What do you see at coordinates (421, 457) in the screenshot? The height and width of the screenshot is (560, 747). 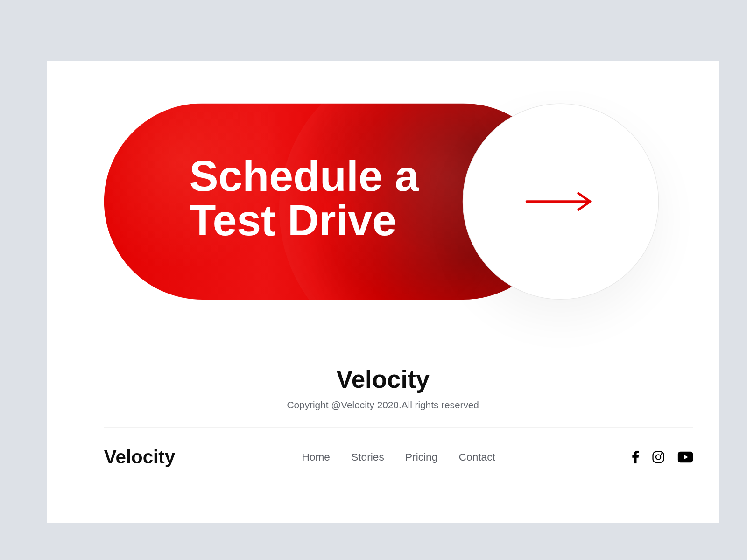 I see `nav-pricing: Pricing` at bounding box center [421, 457].